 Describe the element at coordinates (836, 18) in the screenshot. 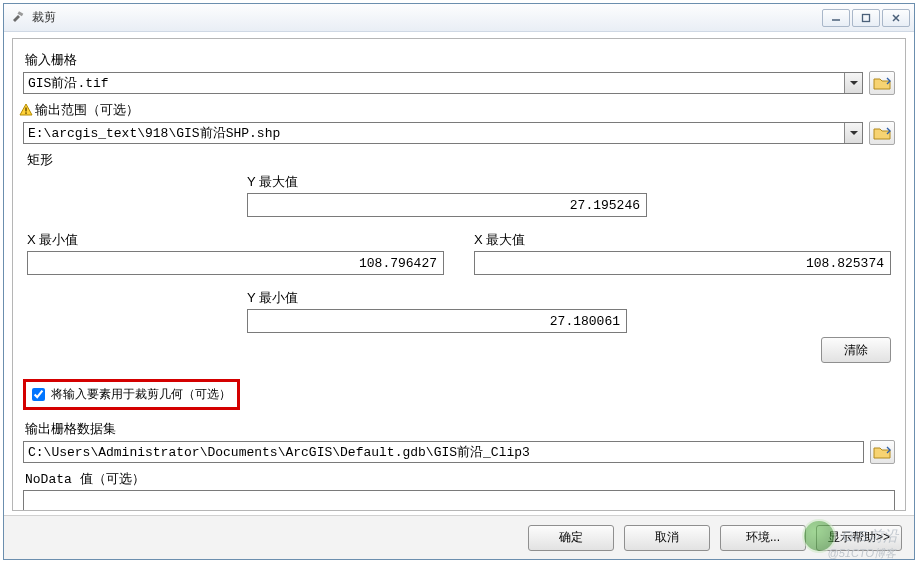

I see `minimize-button` at that location.